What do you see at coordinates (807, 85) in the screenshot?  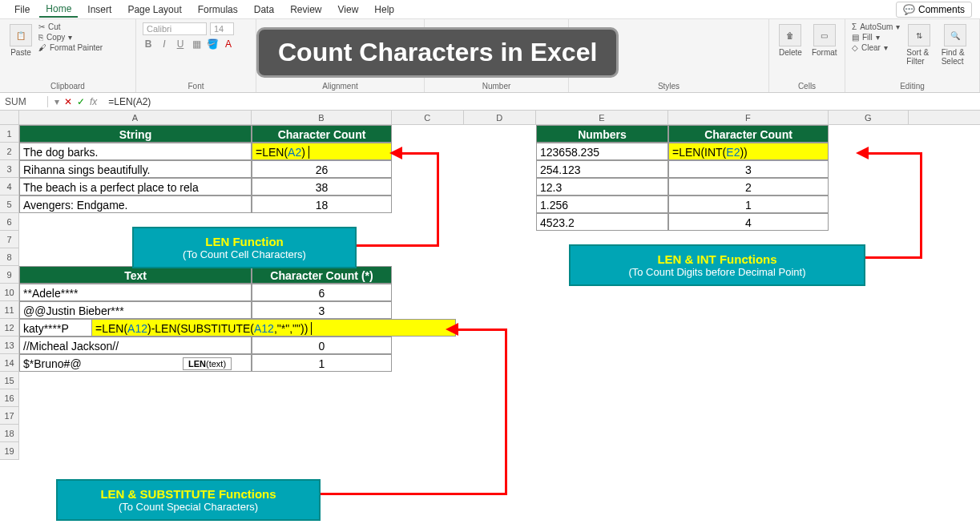 I see `cells-group-label: Cells` at bounding box center [807, 85].